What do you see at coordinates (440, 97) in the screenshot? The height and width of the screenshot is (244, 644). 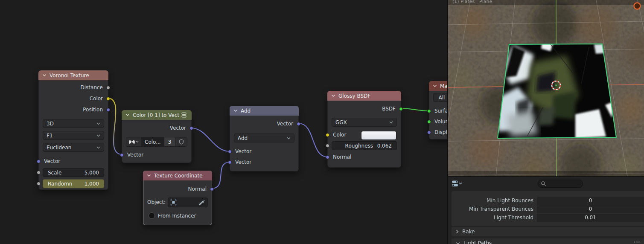 I see `target-select: All` at bounding box center [440, 97].